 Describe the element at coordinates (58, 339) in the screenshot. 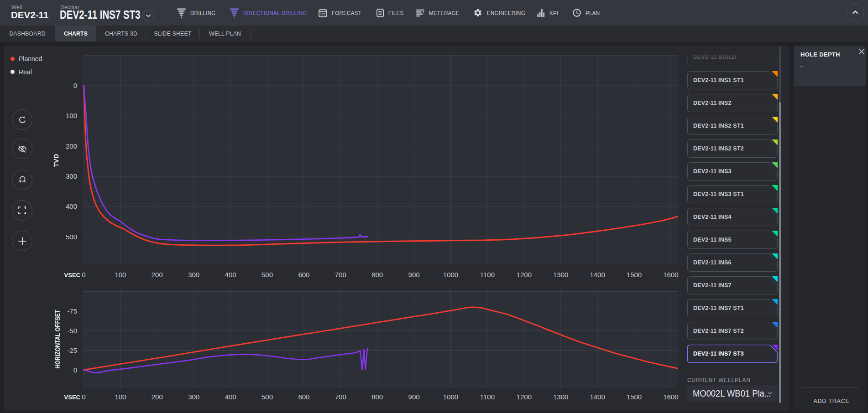

I see `svg-text: HORIZONTAL OFFSET` at that location.